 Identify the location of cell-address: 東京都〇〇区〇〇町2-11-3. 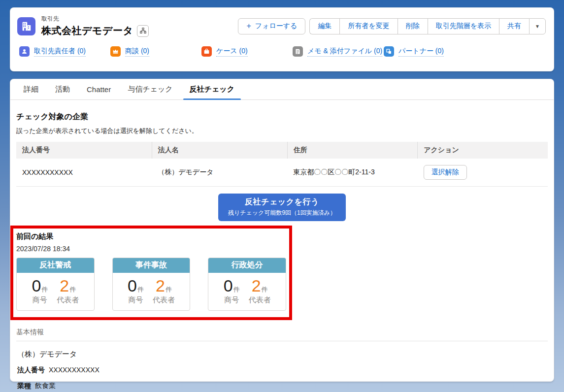
(352, 172).